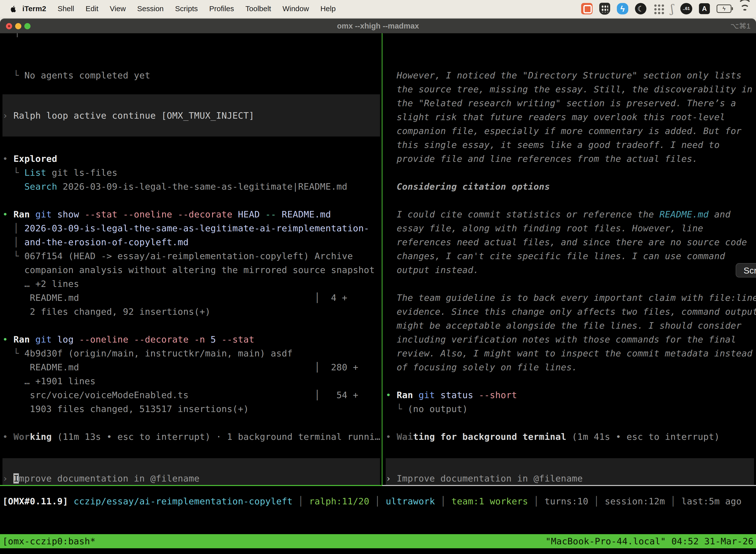 The width and height of the screenshot is (756, 554). Describe the element at coordinates (556, 117) in the screenshot. I see `terminal-line: slight risk that future readers may over…` at that location.